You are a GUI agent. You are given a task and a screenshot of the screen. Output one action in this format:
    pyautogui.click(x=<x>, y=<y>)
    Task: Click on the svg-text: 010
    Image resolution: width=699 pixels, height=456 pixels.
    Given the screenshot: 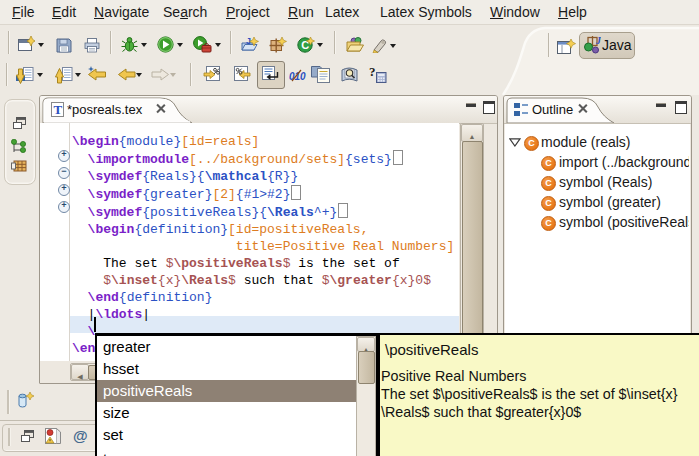 What is the action you would take?
    pyautogui.click(x=298, y=76)
    